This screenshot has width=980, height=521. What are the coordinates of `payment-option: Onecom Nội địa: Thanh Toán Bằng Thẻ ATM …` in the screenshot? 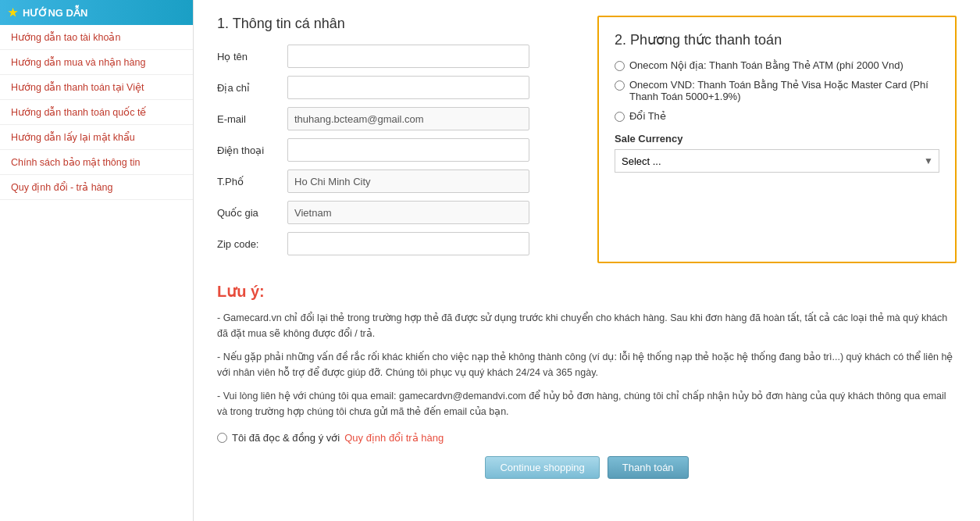 It's located at (777, 66).